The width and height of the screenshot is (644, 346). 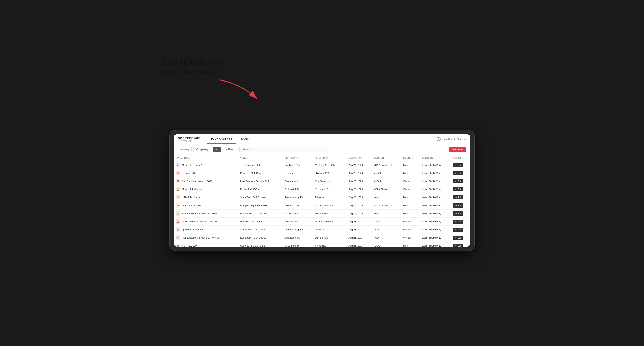 What do you see at coordinates (230, 149) in the screenshot?
I see `filter-button: ≡ Filter` at bounding box center [230, 149].